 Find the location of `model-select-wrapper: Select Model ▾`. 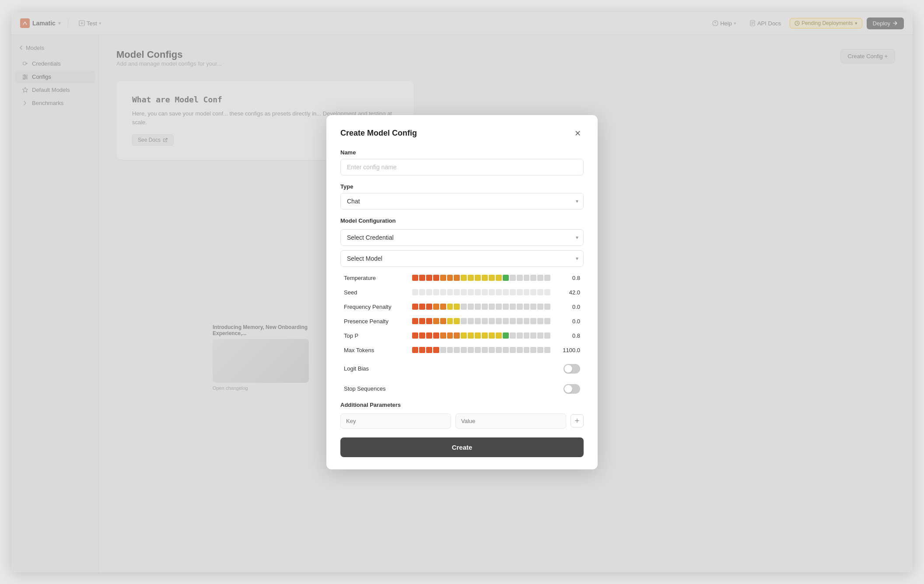

model-select-wrapper: Select Model ▾ is located at coordinates (462, 259).